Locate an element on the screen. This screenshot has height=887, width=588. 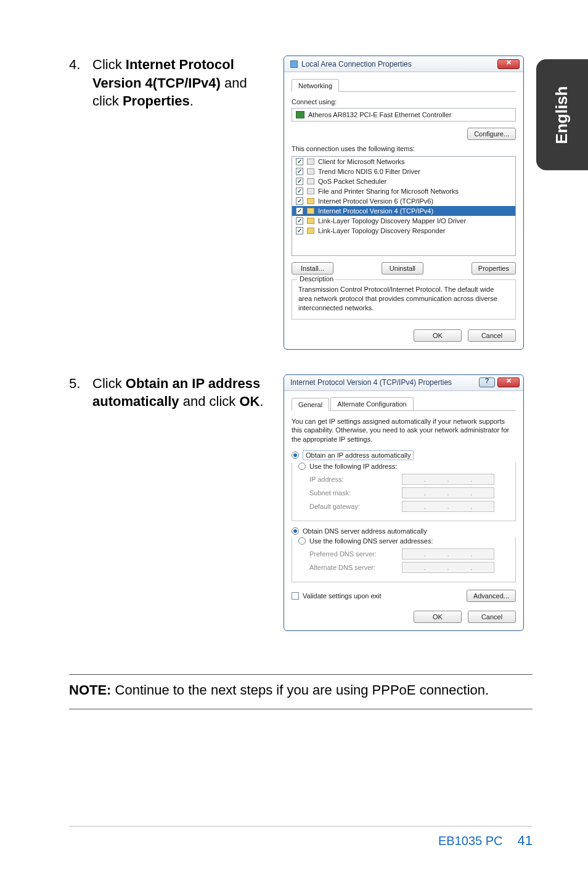
list-item: File and Printer Sharing for Microsoft N… is located at coordinates (404, 191).